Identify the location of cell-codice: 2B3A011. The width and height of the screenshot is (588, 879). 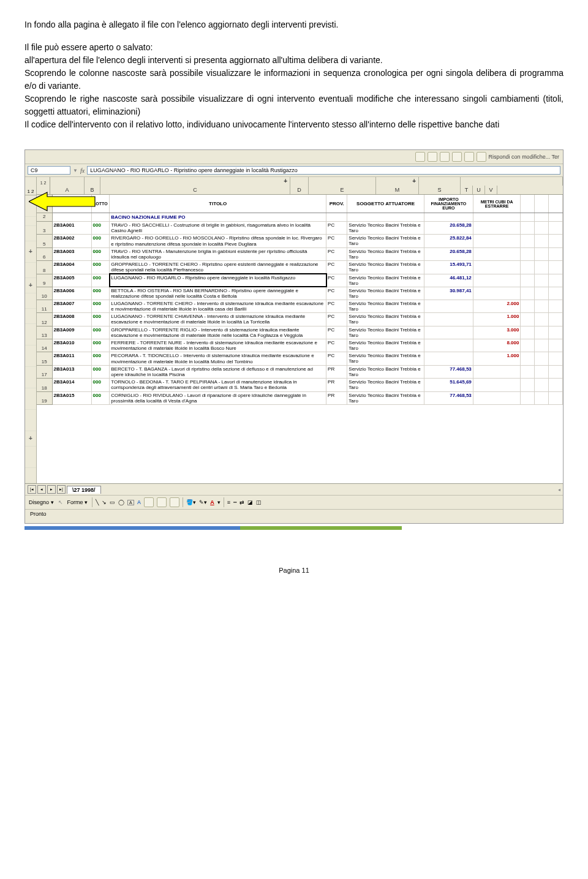
(72, 359).